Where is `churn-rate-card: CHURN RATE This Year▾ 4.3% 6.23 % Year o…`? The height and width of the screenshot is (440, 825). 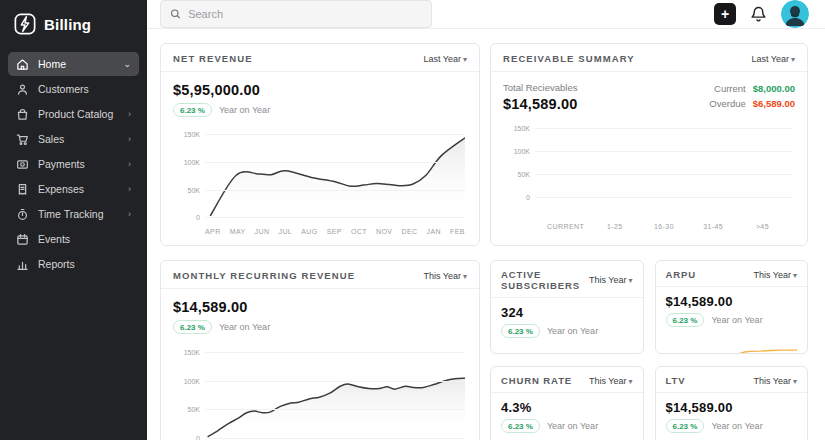
churn-rate-card: CHURN RATE This Year▾ 4.3% 6.23 % Year o… is located at coordinates (567, 403).